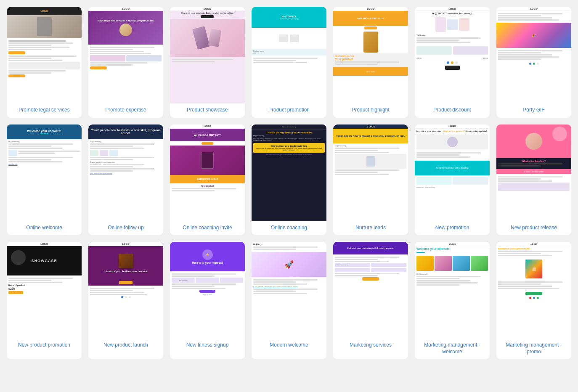 This screenshot has width=578, height=392. What do you see at coordinates (126, 180) in the screenshot?
I see `card-online-followup: Teach people how to master a new skill, …` at bounding box center [126, 180].